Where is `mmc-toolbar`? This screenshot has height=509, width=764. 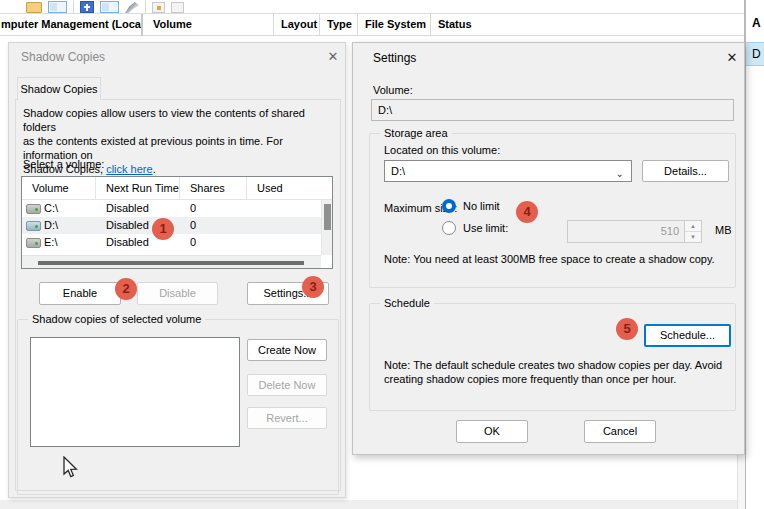
mmc-toolbar is located at coordinates (382, 7).